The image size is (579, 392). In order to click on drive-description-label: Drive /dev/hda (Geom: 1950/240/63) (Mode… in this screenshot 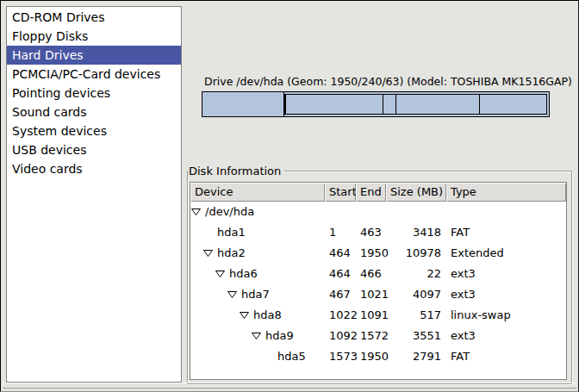, I will do `click(388, 81)`.